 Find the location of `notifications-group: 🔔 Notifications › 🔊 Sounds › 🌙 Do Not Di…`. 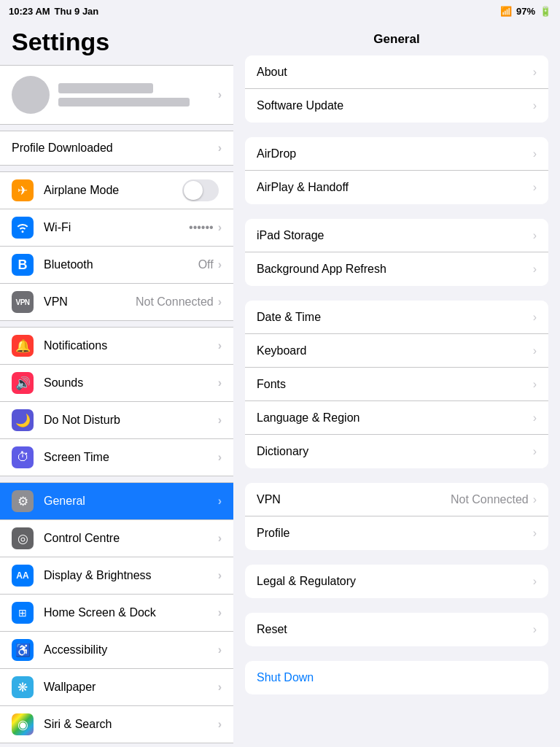

notifications-group: 🔔 Notifications › 🔊 Sounds › 🌙 Do Not Di… is located at coordinates (117, 401).